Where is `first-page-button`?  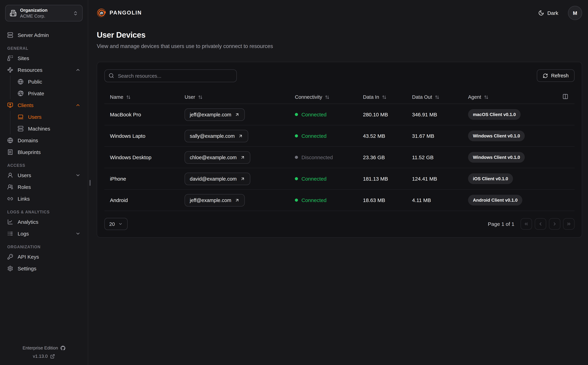
first-page-button is located at coordinates (526, 224).